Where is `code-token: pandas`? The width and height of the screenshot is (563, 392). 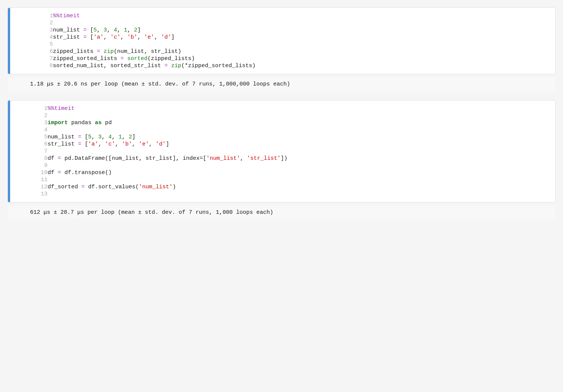 code-token: pandas is located at coordinates (81, 123).